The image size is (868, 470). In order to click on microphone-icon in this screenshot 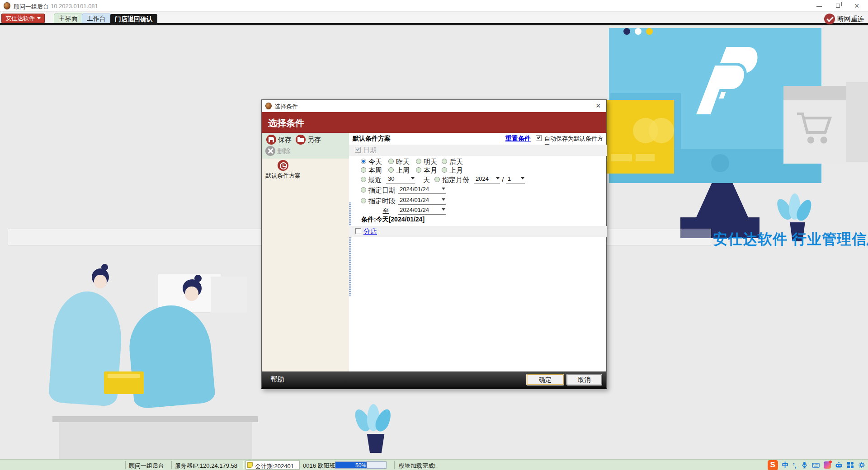, I will do `click(804, 465)`.